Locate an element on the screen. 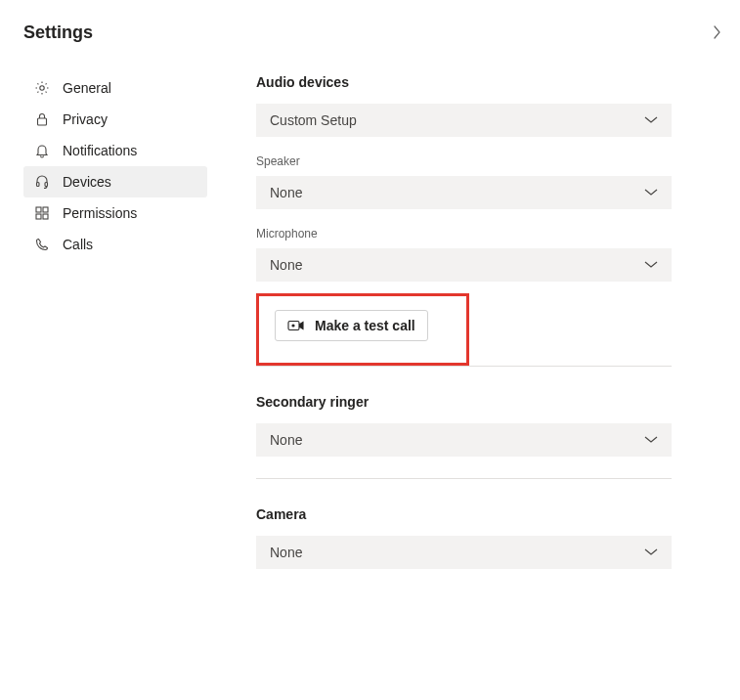 This screenshot has width=740, height=700. phone-icon is located at coordinates (42, 244).